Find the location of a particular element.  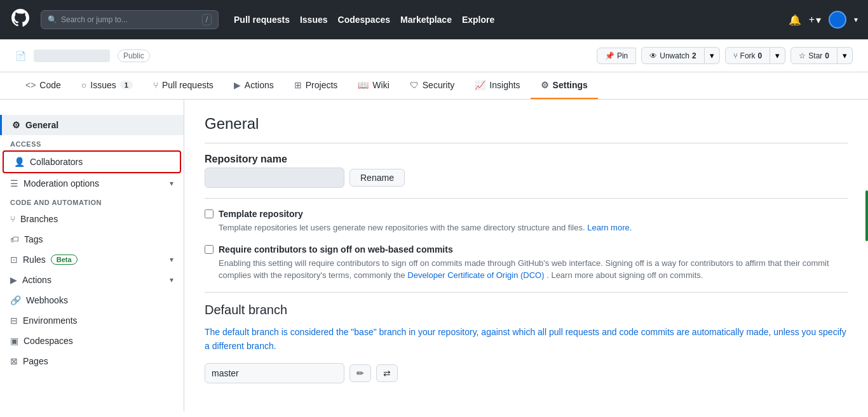

sidebar-item-environments: ⊟ Environments is located at coordinates (92, 321).